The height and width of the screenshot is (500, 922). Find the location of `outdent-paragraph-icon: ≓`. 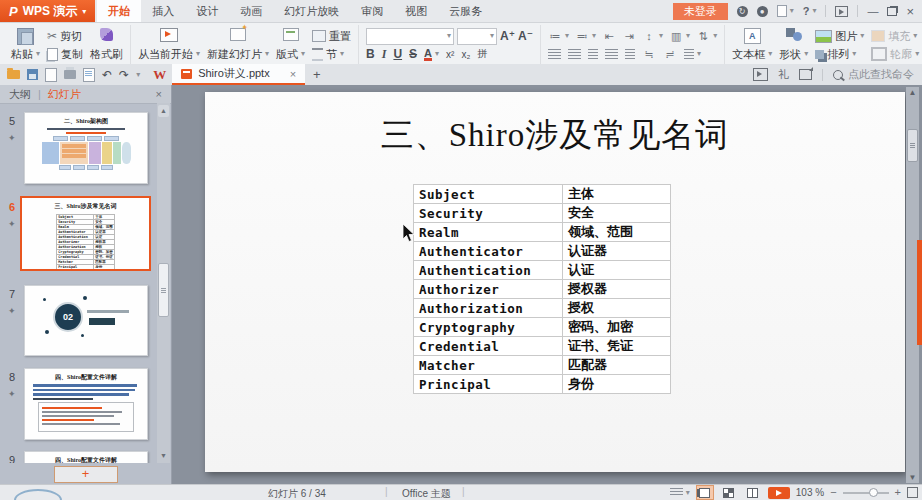

outdent-paragraph-icon: ≓ is located at coordinates (670, 54).